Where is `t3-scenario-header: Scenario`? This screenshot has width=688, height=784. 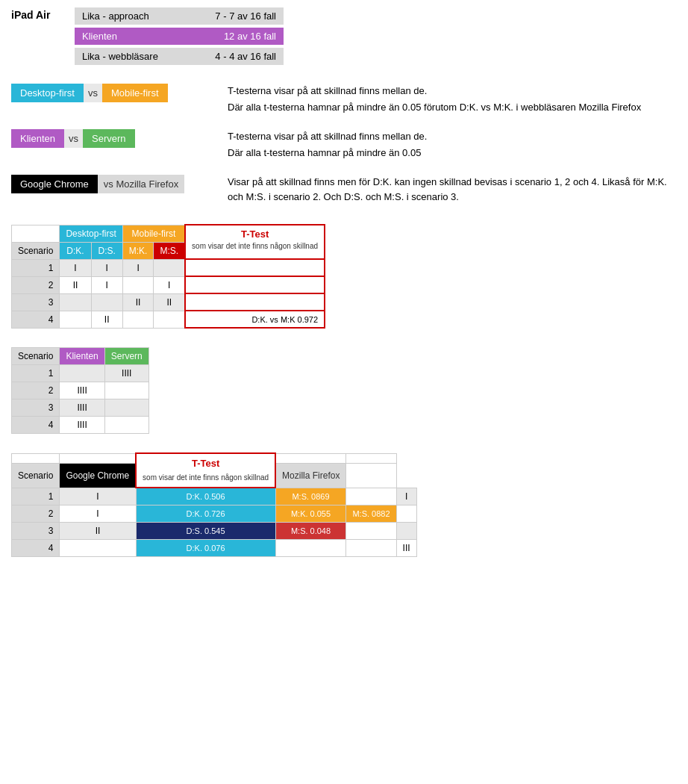
t3-scenario-header: Scenario is located at coordinates (36, 475).